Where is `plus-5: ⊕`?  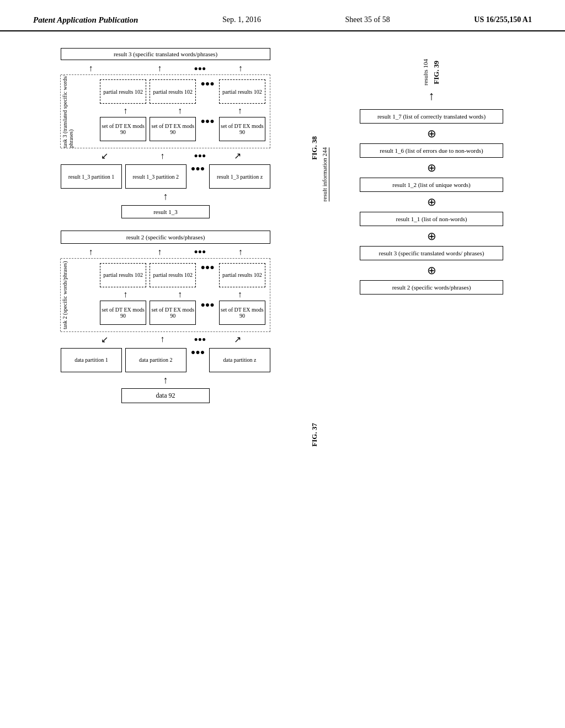
plus-5: ⊕ is located at coordinates (431, 270).